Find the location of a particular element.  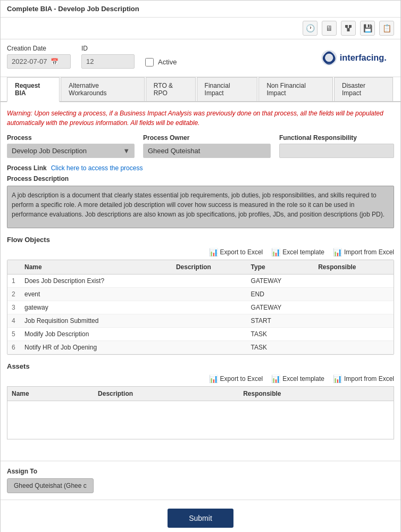

form-fields-row: Process Develop Job Description ▼ Proces… is located at coordinates (200, 146).